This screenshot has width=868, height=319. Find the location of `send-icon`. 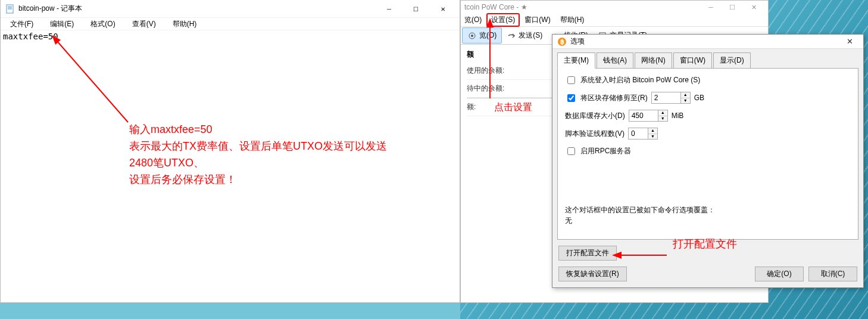

send-icon is located at coordinates (511, 36).